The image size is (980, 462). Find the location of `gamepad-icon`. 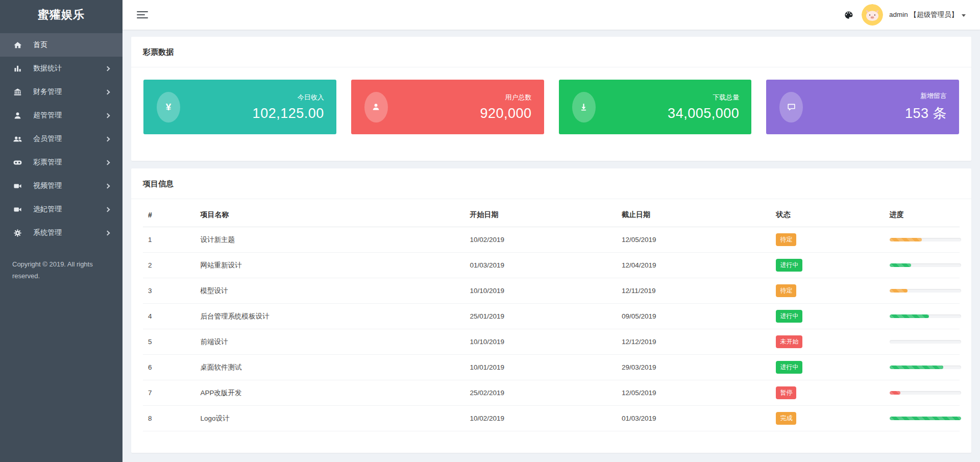

gamepad-icon is located at coordinates (17, 162).